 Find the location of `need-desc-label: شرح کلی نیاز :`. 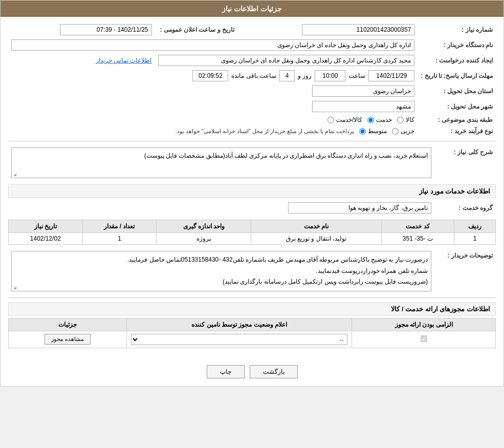

need-desc-label: شرح کلی نیاز : is located at coordinates (465, 163).